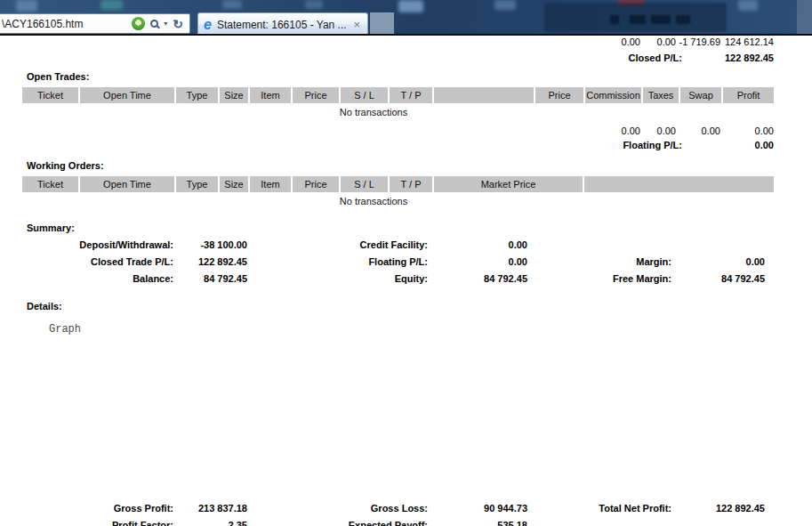 The width and height of the screenshot is (812, 526). What do you see at coordinates (720, 145) in the screenshot?
I see `floating-pl-value: 0.00` at bounding box center [720, 145].